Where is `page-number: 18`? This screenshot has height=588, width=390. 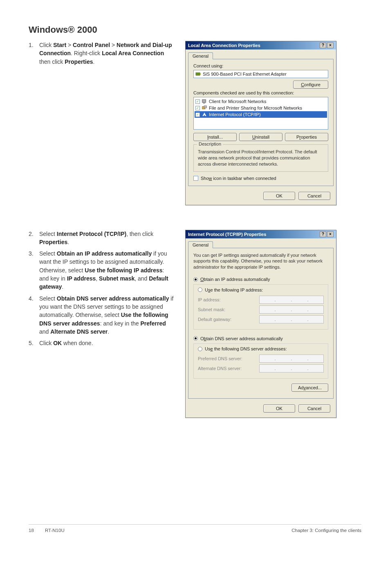
page-number: 18 is located at coordinates (37, 530).